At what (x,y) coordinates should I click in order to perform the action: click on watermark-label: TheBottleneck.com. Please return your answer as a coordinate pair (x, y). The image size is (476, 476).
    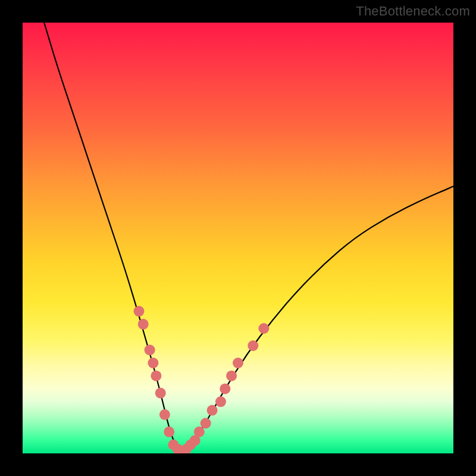
    Looking at the image, I should click on (413, 11).